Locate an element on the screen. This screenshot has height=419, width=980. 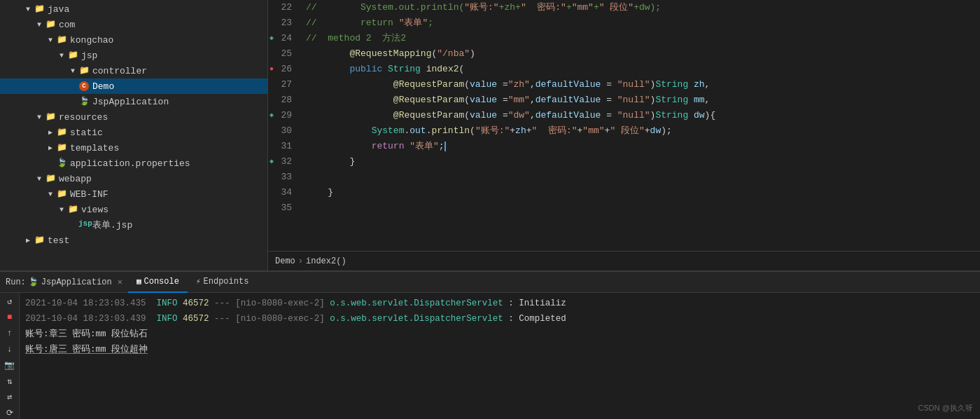
log-line-1: 2021-10-04 18:23:03.435 INFO 46572 --- [… is located at coordinates (500, 303).